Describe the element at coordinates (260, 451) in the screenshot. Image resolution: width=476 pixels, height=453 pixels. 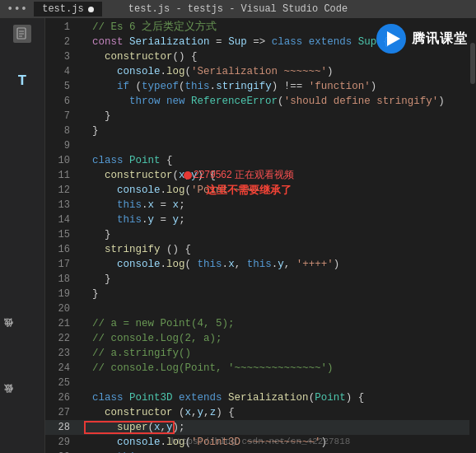
I see `code-line-30: 30 this.z = z;` at that location.